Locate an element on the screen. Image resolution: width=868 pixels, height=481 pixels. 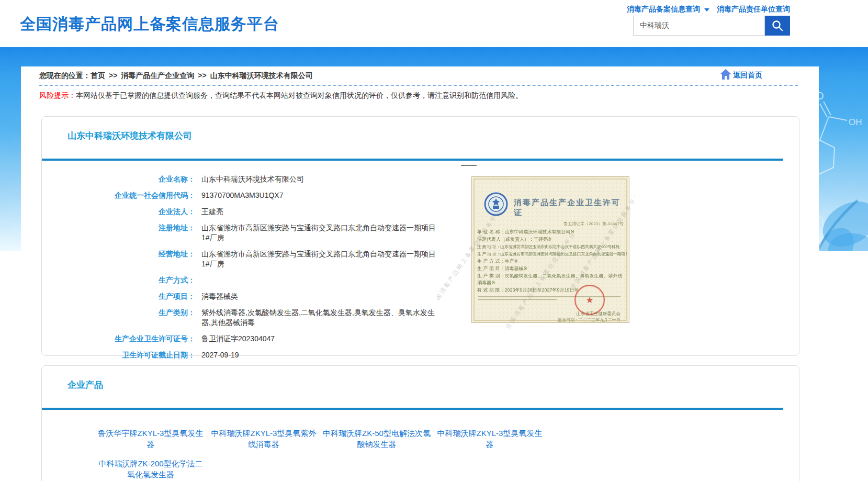
product-link: 鲁沃华宇牌ZKYL-3型臭氧发生器 is located at coordinates (151, 439).